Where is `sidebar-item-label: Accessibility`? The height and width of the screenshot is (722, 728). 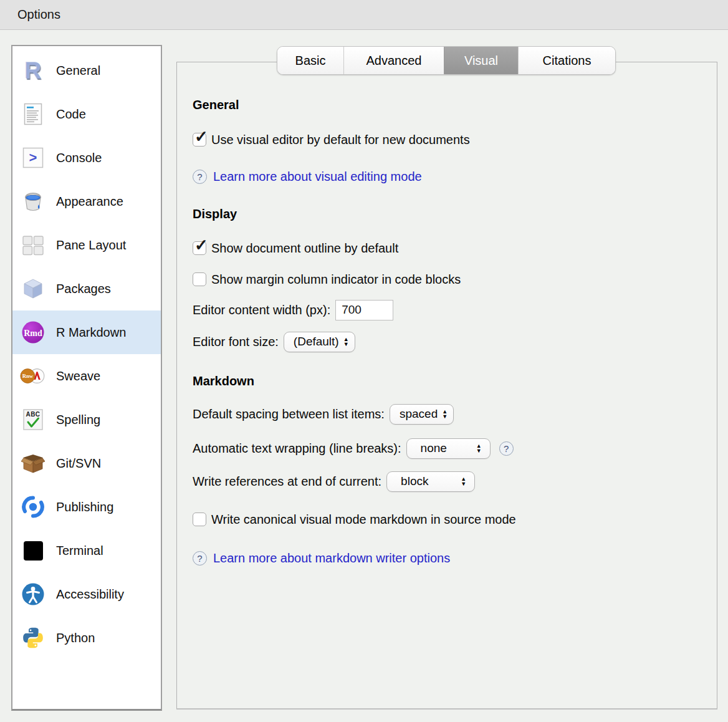
sidebar-item-label: Accessibility is located at coordinates (90, 595).